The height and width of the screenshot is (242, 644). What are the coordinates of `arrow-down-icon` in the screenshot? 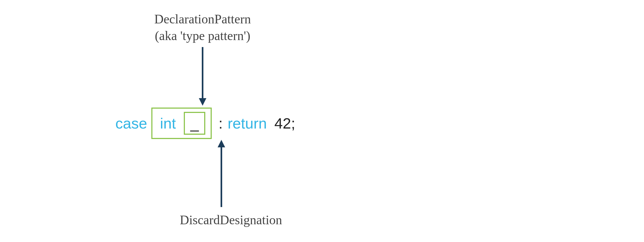 It's located at (203, 77).